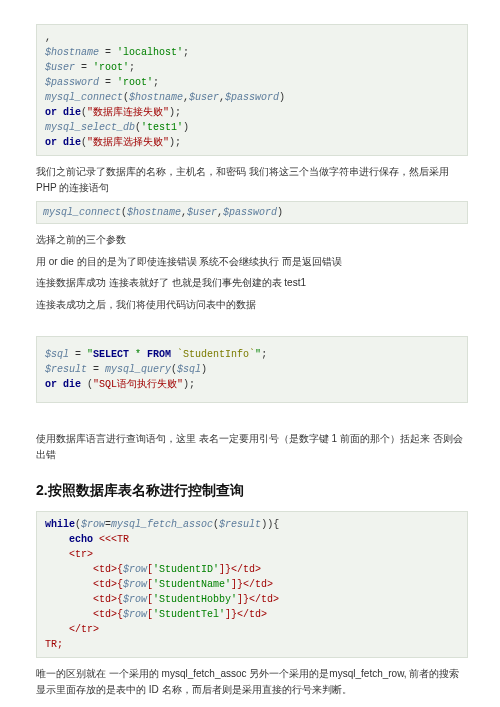  Describe the element at coordinates (252, 240) in the screenshot. I see `paragraph-2: 选择之前的三个参数` at that location.